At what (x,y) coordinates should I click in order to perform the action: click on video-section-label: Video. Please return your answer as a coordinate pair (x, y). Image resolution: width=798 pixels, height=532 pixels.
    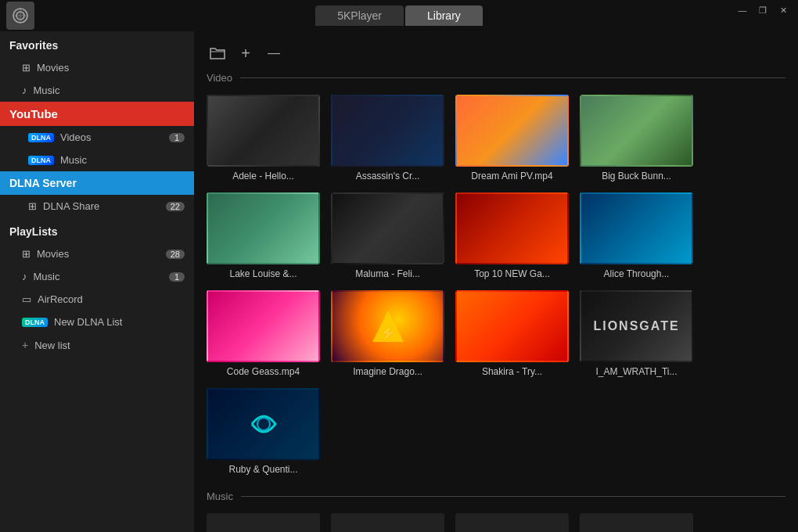
    Looking at the image, I should click on (496, 78).